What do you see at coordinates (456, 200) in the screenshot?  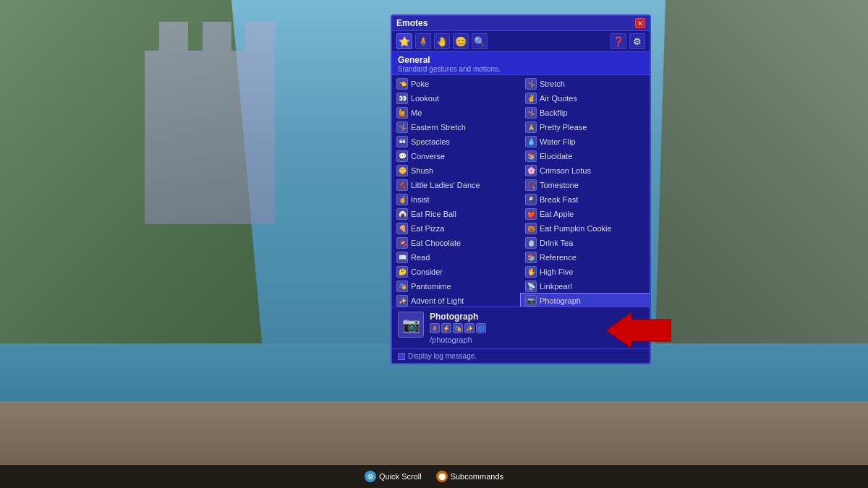 I see `emote-item: ☝ Insist` at bounding box center [456, 200].